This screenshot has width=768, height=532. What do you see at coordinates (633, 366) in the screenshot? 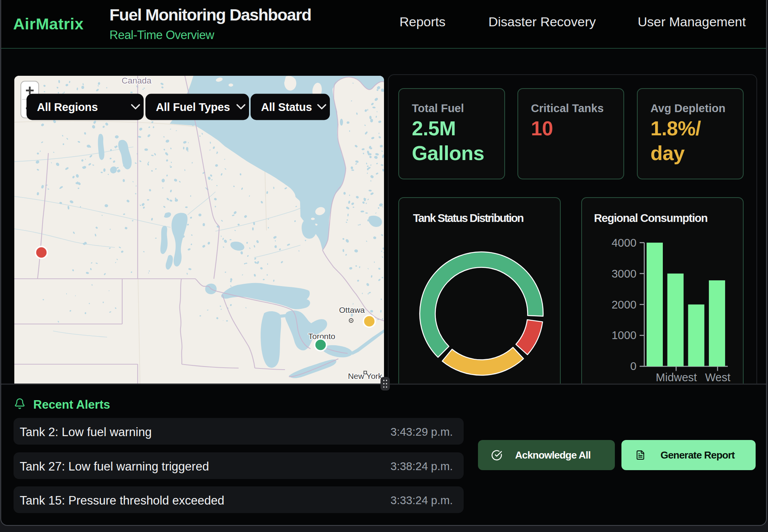
I see `svg-text: 0` at bounding box center [633, 366].